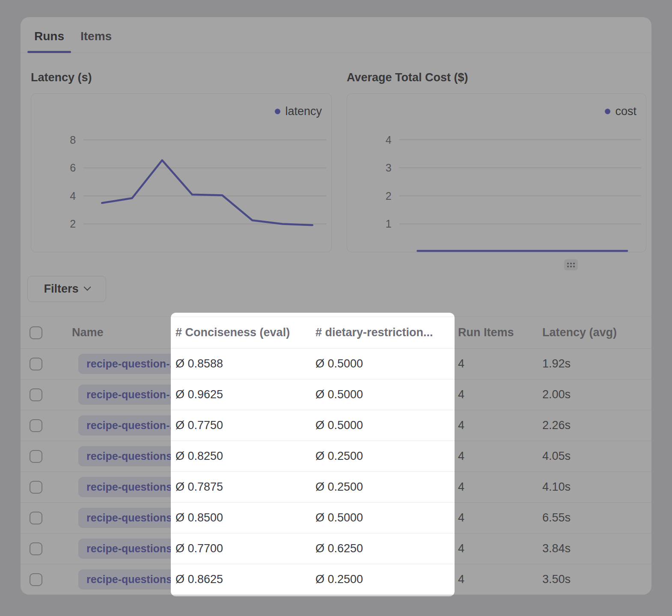 The image size is (672, 616). What do you see at coordinates (241, 364) in the screenshot?
I see `conciseness-cell: Ø 0.8588` at bounding box center [241, 364].